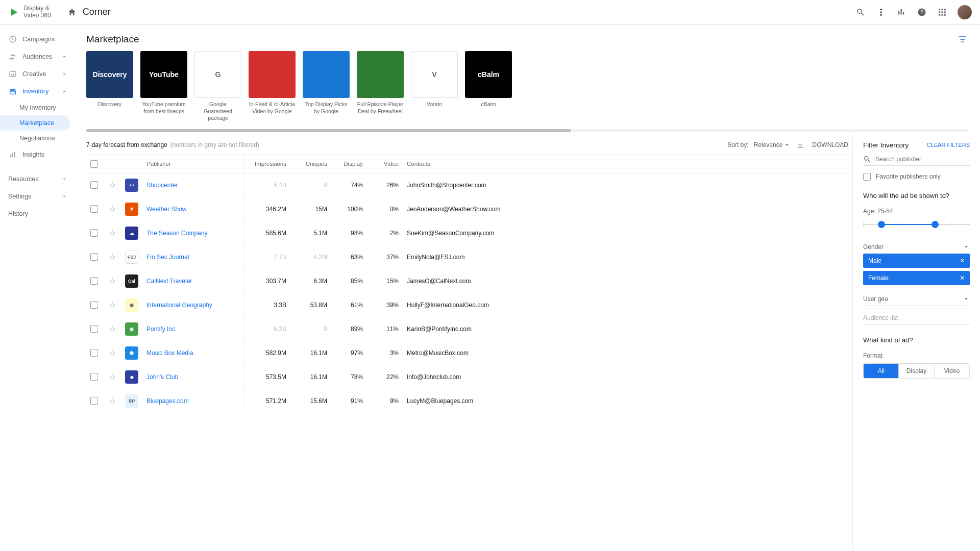  Describe the element at coordinates (37, 108) in the screenshot. I see `sidebar-sub-my-inventory: My Inventory` at that location.